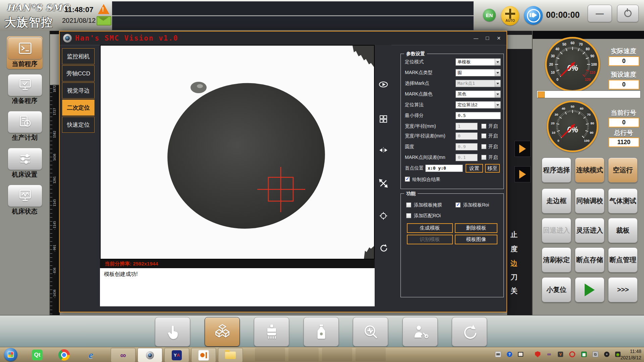 The width and height of the screenshot is (644, 362). I want to click on task-hans-app: YA, so click(177, 355).